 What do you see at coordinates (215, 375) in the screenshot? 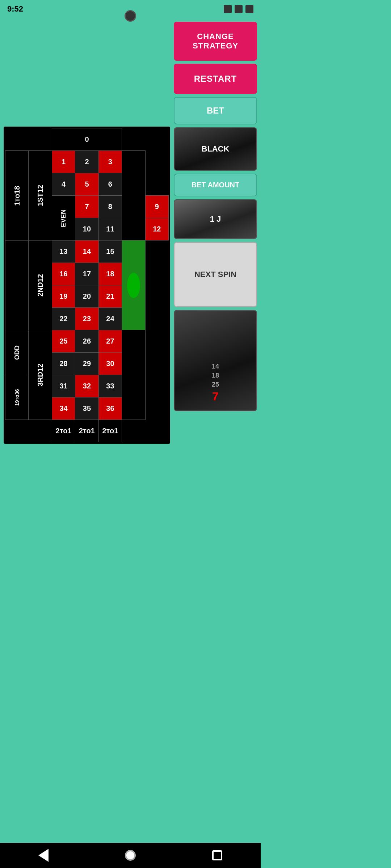
I see `history-num-18: 18` at bounding box center [215, 375].